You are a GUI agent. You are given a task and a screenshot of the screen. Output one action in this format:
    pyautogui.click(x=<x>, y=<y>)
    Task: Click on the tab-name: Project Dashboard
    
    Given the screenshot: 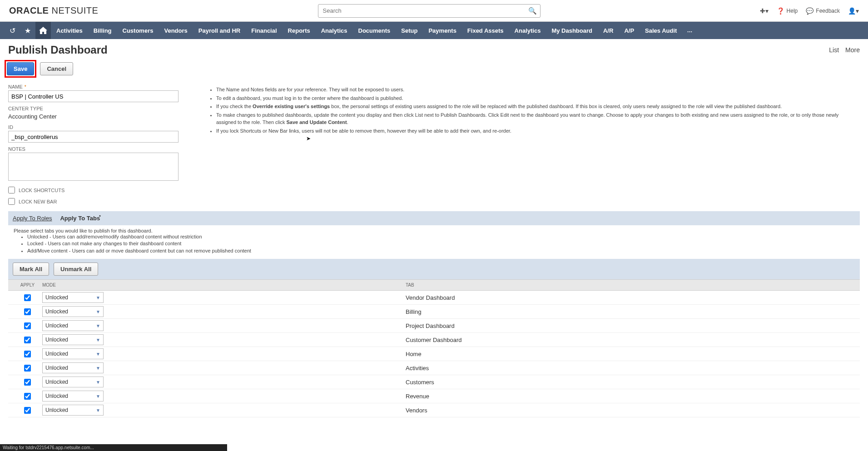 What is the action you would take?
    pyautogui.click(x=630, y=326)
    